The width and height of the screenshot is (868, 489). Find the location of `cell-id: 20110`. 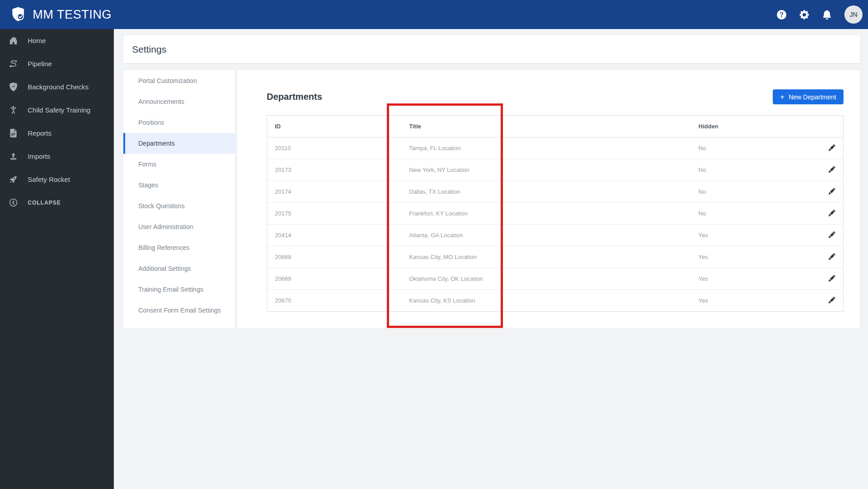

cell-id: 20110 is located at coordinates (334, 148).